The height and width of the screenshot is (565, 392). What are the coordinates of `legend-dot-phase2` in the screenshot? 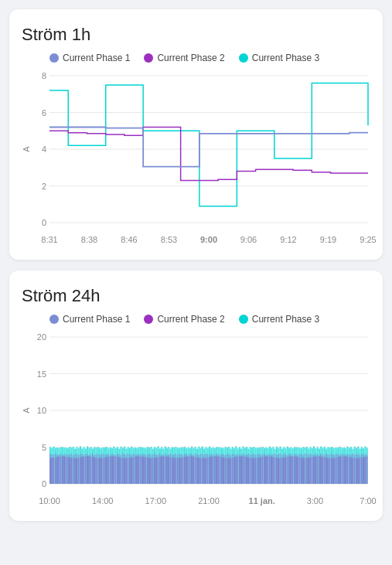 It's located at (148, 58).